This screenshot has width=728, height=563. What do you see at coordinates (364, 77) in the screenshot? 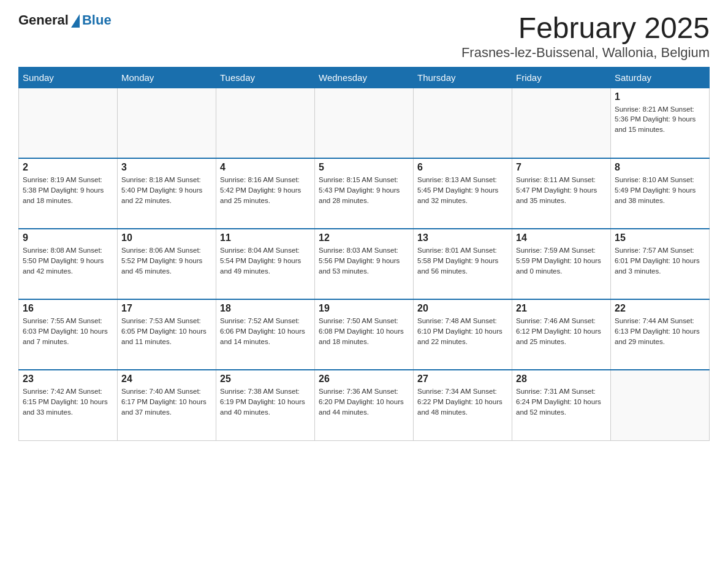
I see `days-of-week-row: SundayMondayTuesdayWednesdayThursdayFrid…` at bounding box center [364, 77].